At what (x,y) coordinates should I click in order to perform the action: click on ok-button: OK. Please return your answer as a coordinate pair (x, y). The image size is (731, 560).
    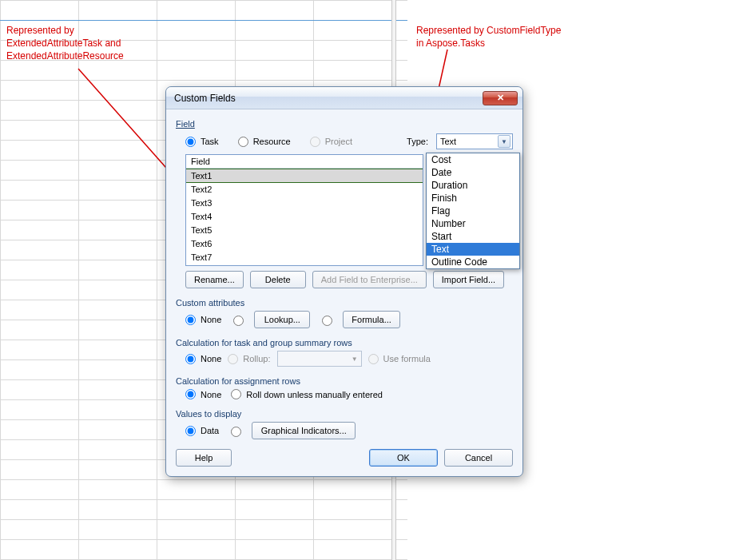
    Looking at the image, I should click on (403, 458).